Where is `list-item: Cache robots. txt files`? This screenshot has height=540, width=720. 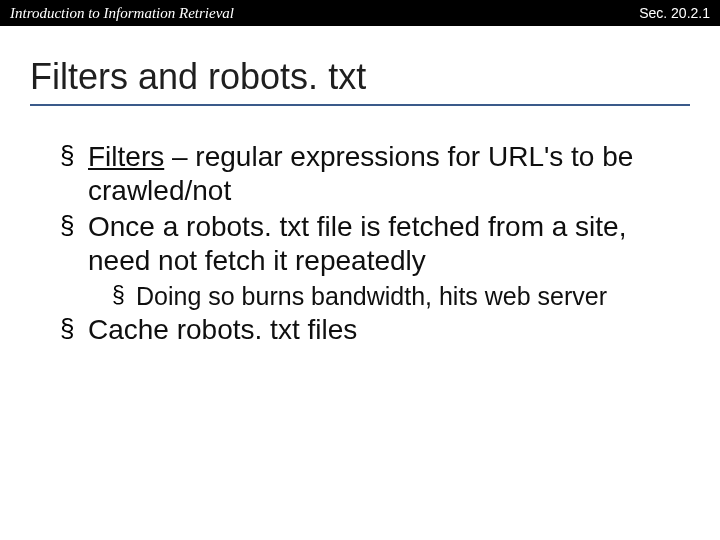 list-item: Cache robots. txt files is located at coordinates (375, 330).